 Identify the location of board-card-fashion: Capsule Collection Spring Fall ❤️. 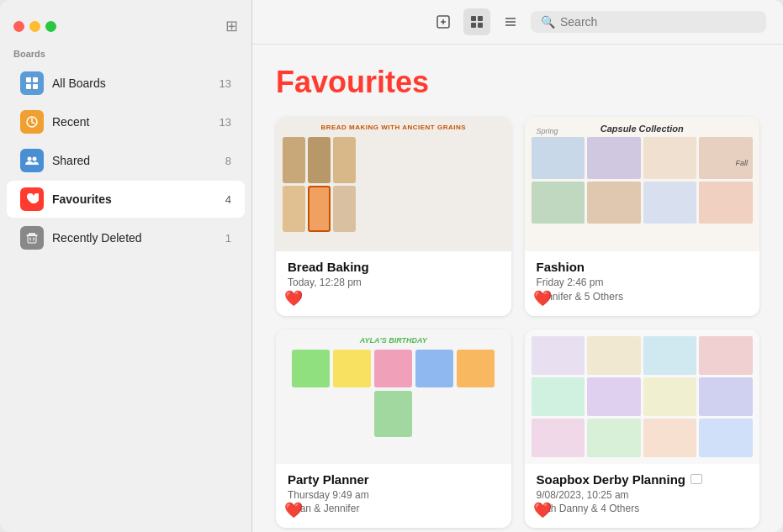
(643, 217).